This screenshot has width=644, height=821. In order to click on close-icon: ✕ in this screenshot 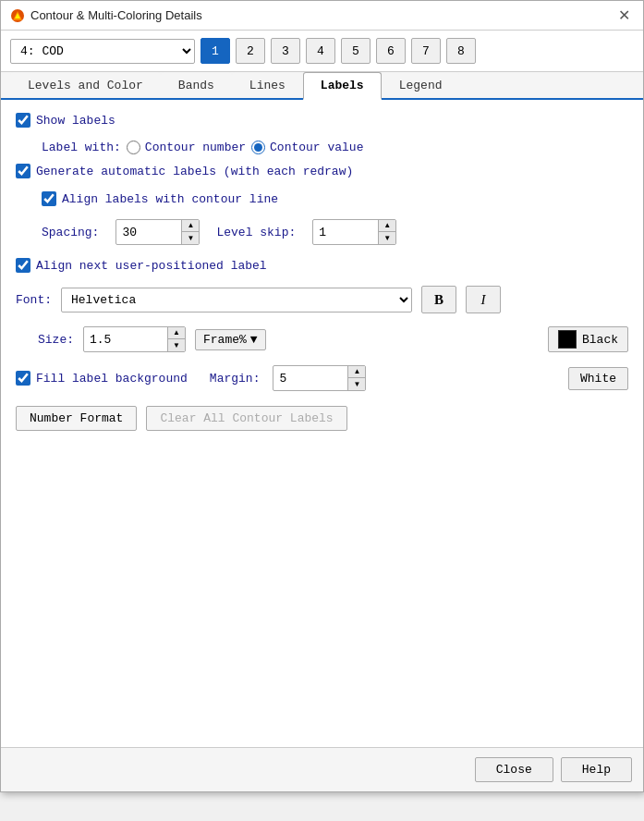, I will do `click(625, 15)`.